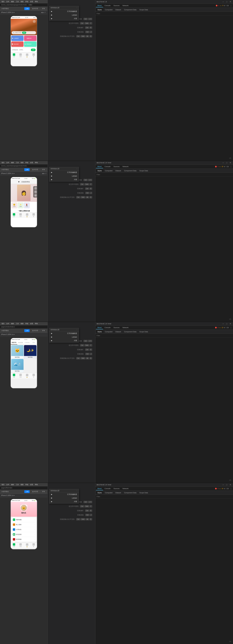 Image resolution: width=233 pixels, height=644 pixels. What do you see at coordinates (130, 492) in the screenshot?
I see `subtab-component-4: Component Data` at bounding box center [130, 492].